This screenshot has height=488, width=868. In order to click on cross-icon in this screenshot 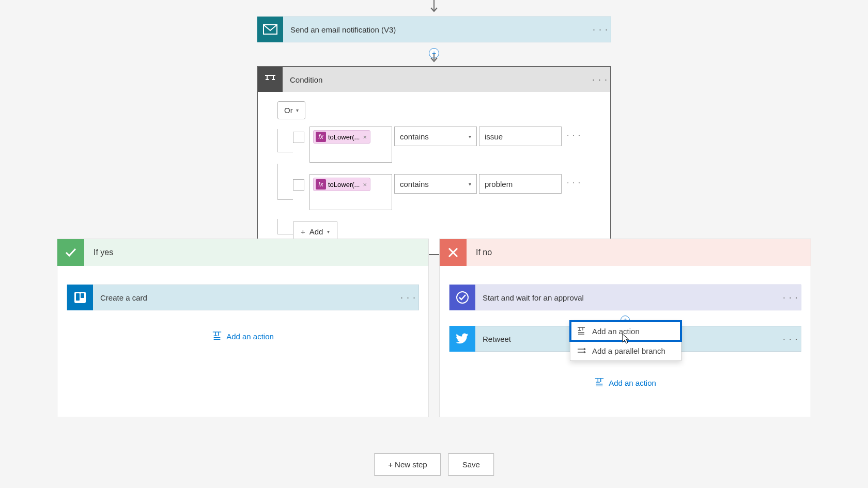, I will do `click(453, 253)`.